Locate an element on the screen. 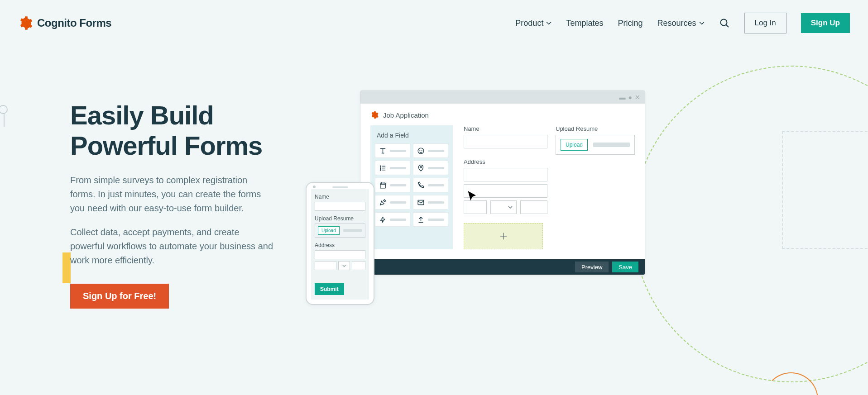  phone-mockup: Name Upload Resume Upload Address is located at coordinates (340, 243).